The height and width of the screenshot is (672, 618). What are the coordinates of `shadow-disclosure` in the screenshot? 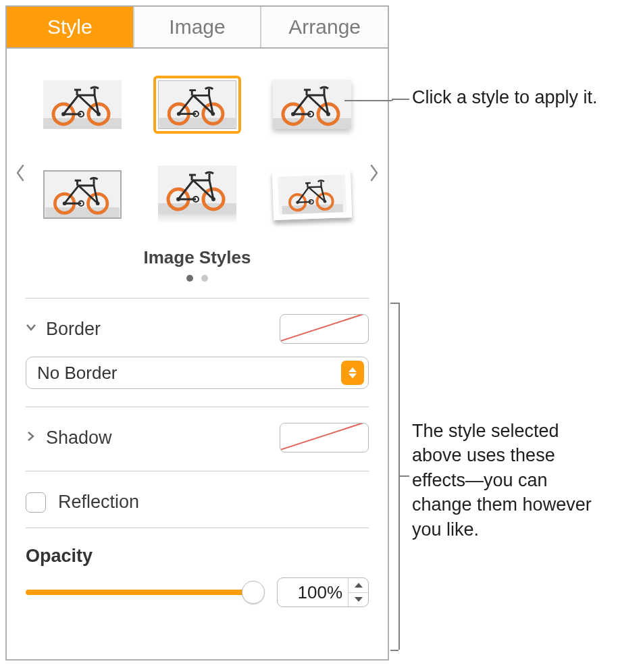 It's located at (32, 438).